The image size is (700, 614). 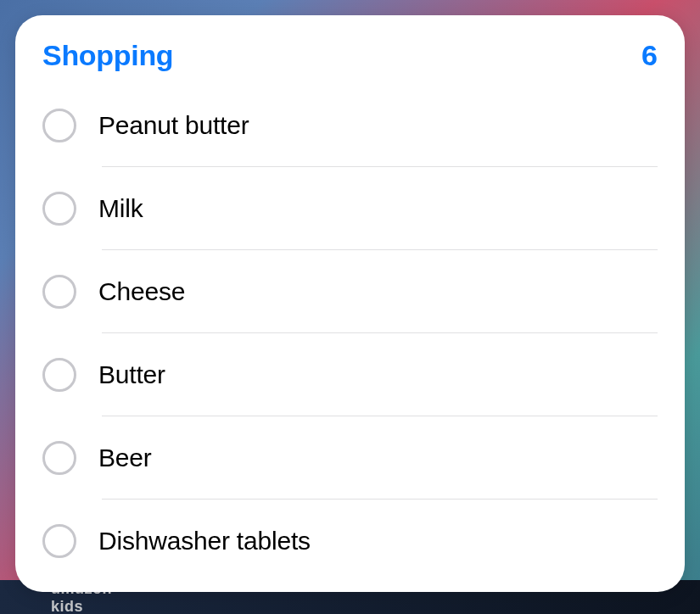 I want to click on reminder-text: Cheese, so click(x=142, y=292).